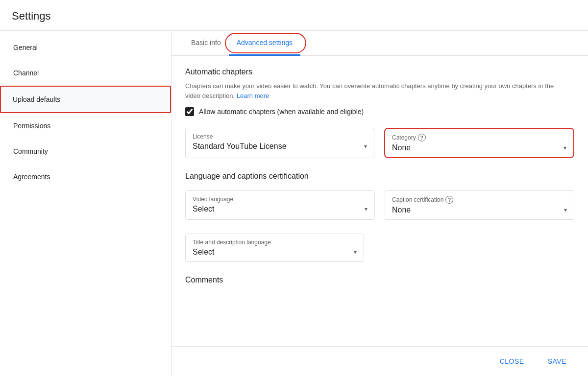 This screenshot has width=588, height=376. What do you see at coordinates (280, 146) in the screenshot?
I see `license-value: Standard YouTube License ▾` at bounding box center [280, 146].